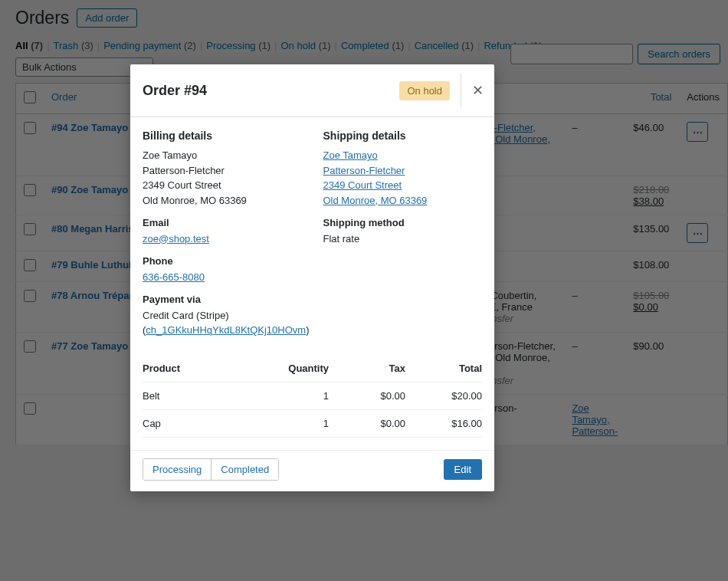 The width and height of the screenshot is (728, 581). Describe the element at coordinates (375, 201) in the screenshot. I see `shipping-city-link: Old Monroe, MO 63369` at that location.